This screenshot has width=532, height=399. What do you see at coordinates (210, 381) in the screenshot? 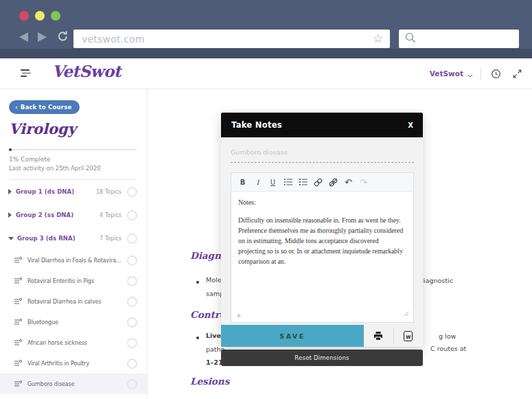
I see `section-heading-lesions: Lesions` at bounding box center [210, 381].